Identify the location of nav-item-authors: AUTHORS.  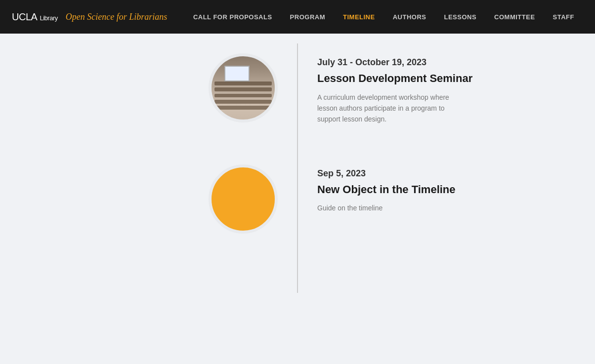
(410, 17).